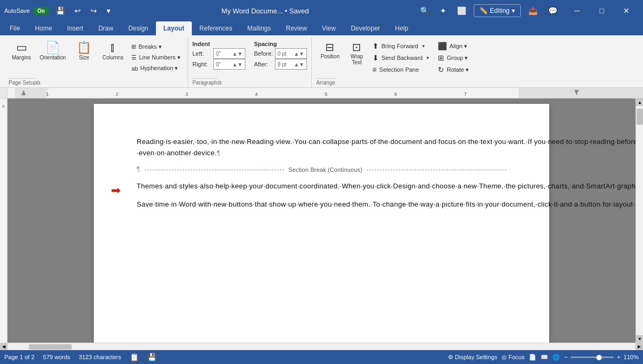 Image resolution: width=643 pixels, height=364 pixels. Describe the element at coordinates (577, 93) in the screenshot. I see `ruler-right-indent-marker` at that location.